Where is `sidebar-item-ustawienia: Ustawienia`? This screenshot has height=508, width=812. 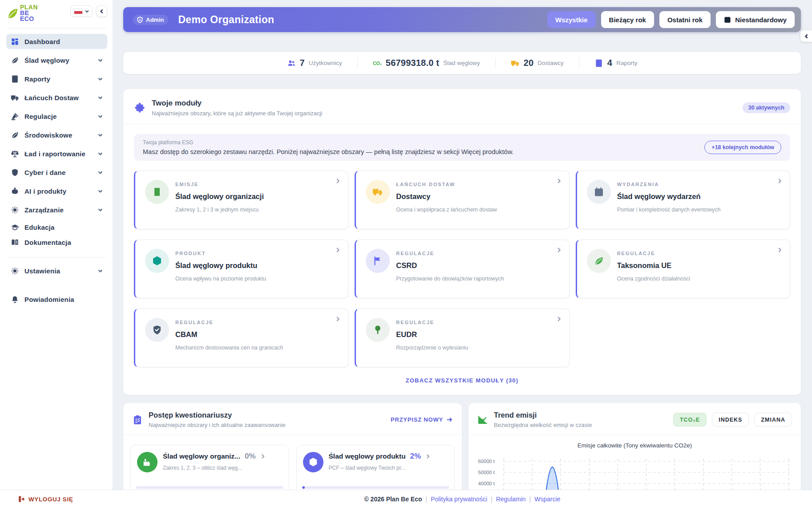 sidebar-item-ustawienia: Ustawienia is located at coordinates (57, 271).